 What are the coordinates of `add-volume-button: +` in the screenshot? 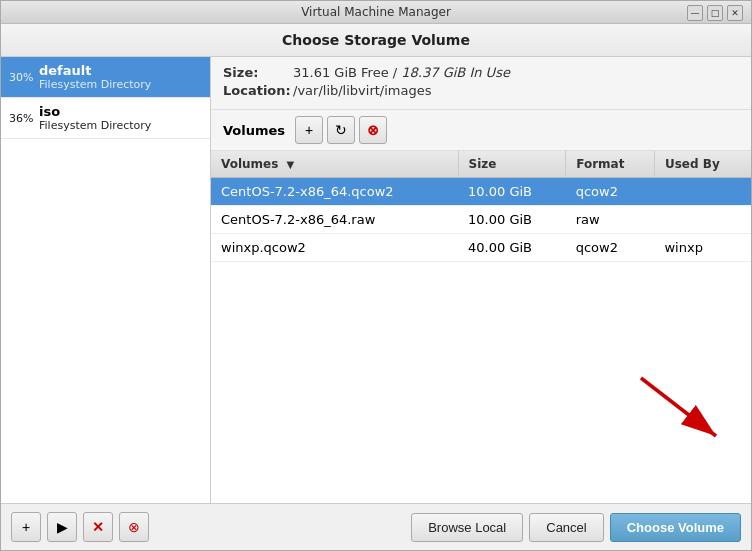 It's located at (309, 130).